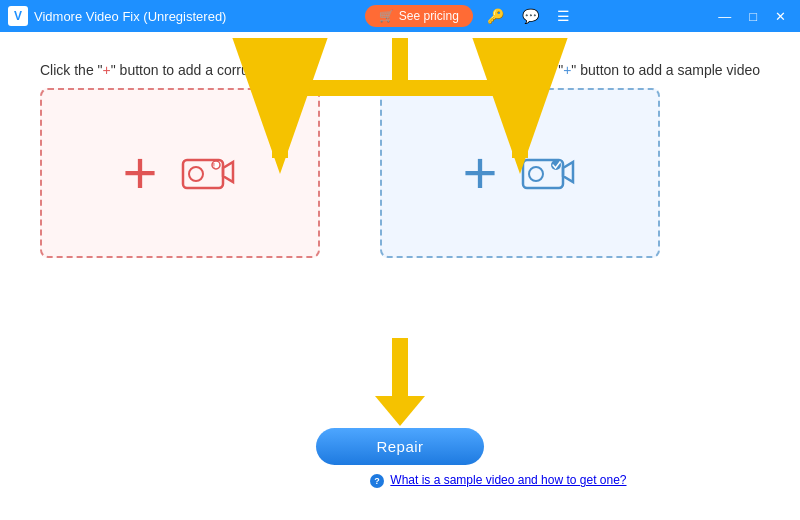 The height and width of the screenshot is (520, 800). I want to click on sample-plus-sign: +, so click(480, 173).